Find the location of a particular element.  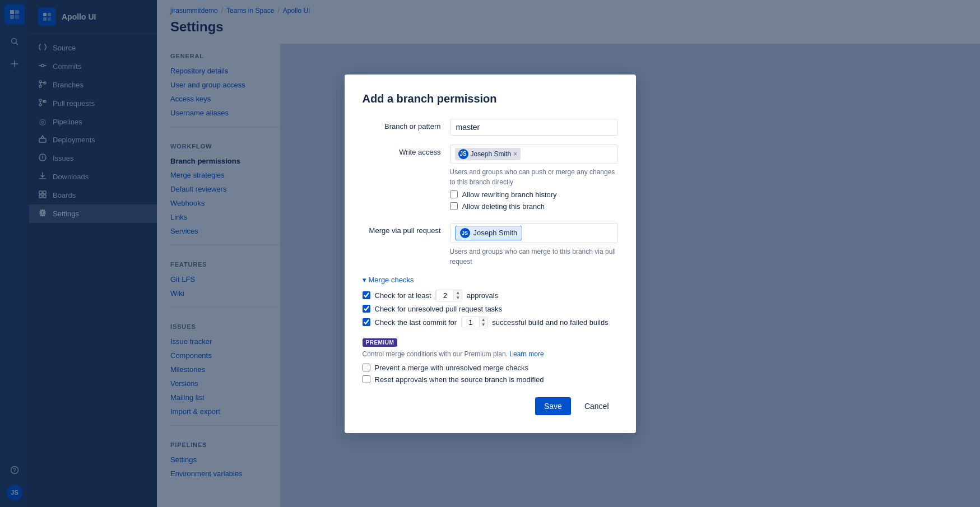

premium-section: PREMIUM Control merge conditions with ou… is located at coordinates (490, 361).